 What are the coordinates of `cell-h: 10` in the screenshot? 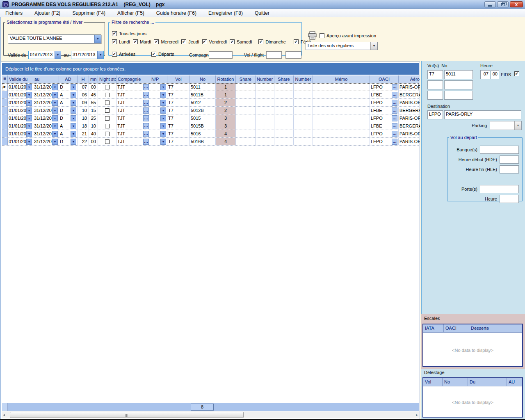 It's located at (83, 110).